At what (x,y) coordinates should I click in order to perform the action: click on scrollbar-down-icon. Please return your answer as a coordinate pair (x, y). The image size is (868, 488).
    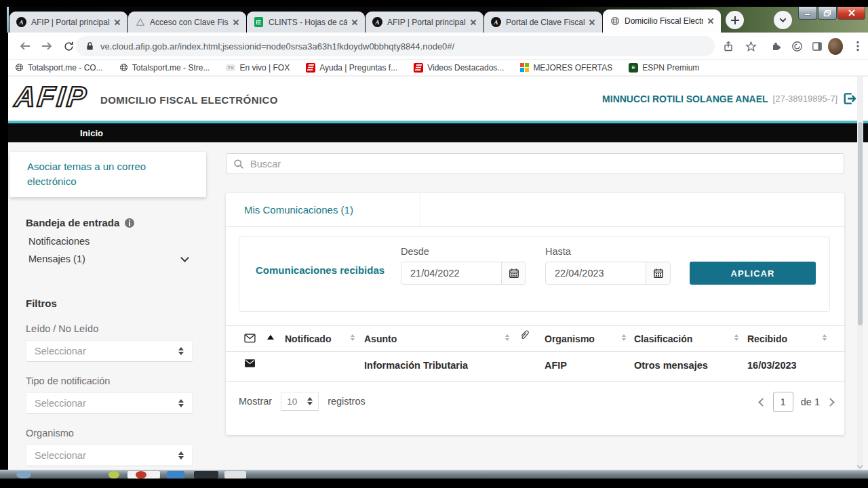
    Looking at the image, I should click on (860, 466).